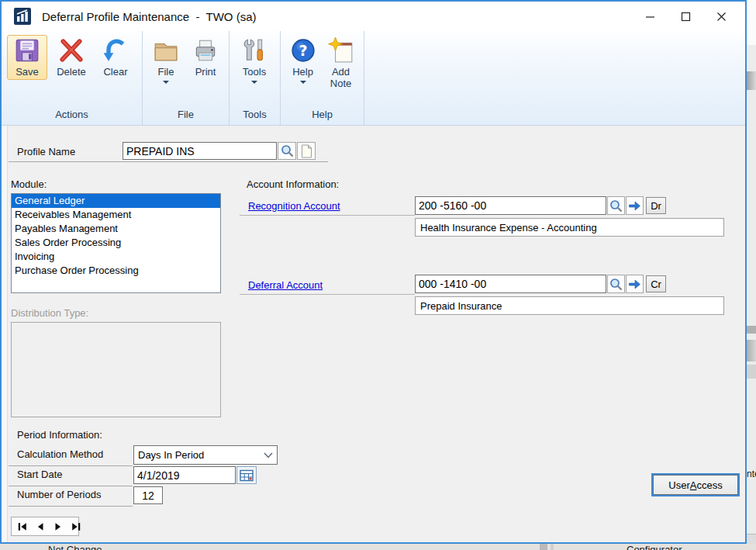 This screenshot has width=756, height=550. Describe the element at coordinates (544, 547) in the screenshot. I see `background-divider` at that location.